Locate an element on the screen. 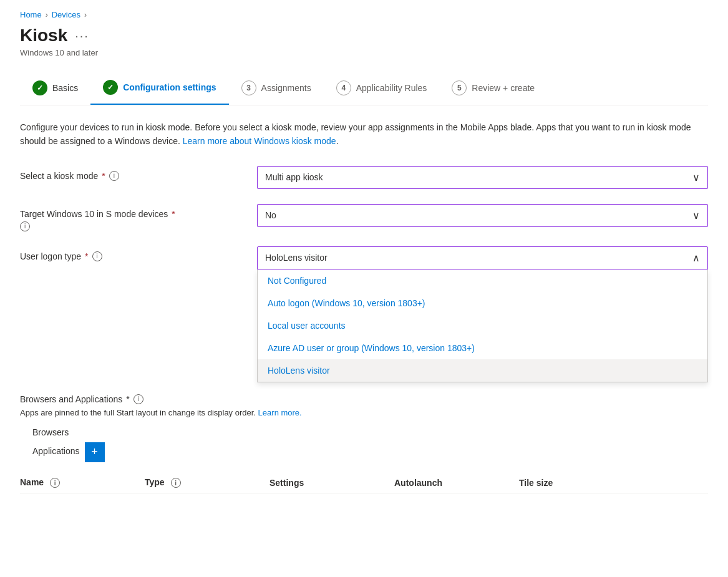  ellipsis-menu-button: ··· is located at coordinates (82, 36).